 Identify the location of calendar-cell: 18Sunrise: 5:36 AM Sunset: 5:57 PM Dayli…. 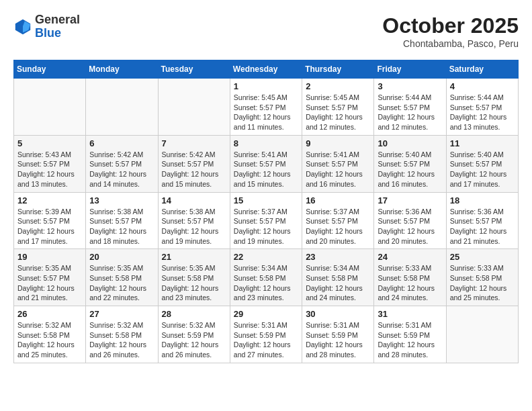
(482, 220).